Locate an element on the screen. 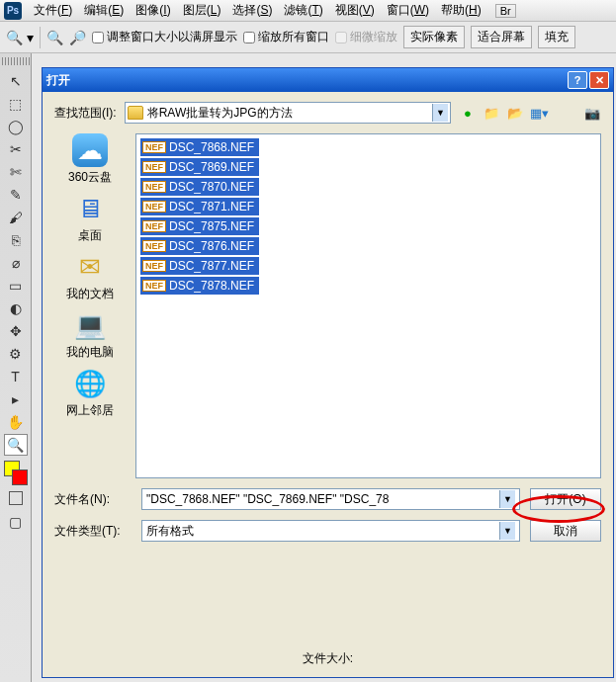 This screenshot has height=682, width=616. tool-11: ✥ is located at coordinates (16, 331).